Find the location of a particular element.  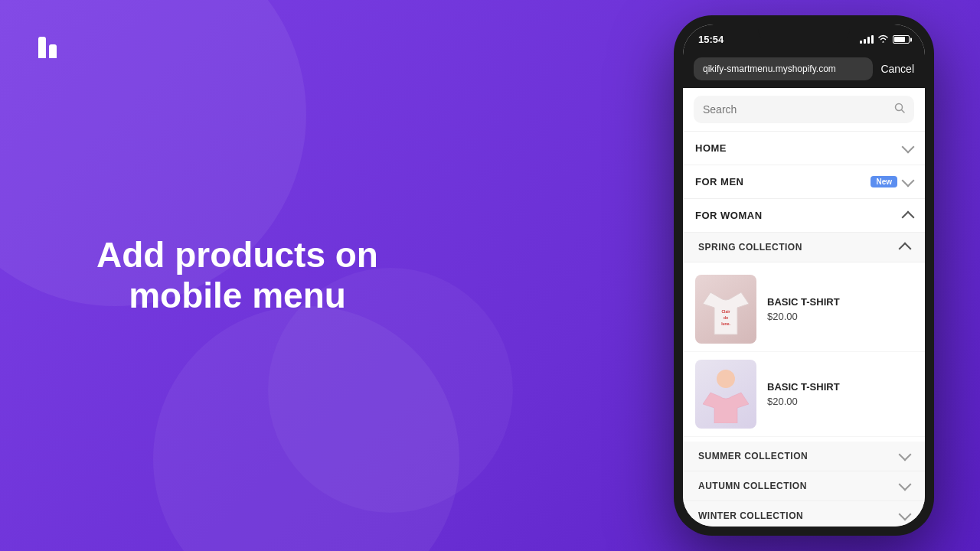

sub-menu-item-summer: SUMMER COLLECTION is located at coordinates (804, 456).